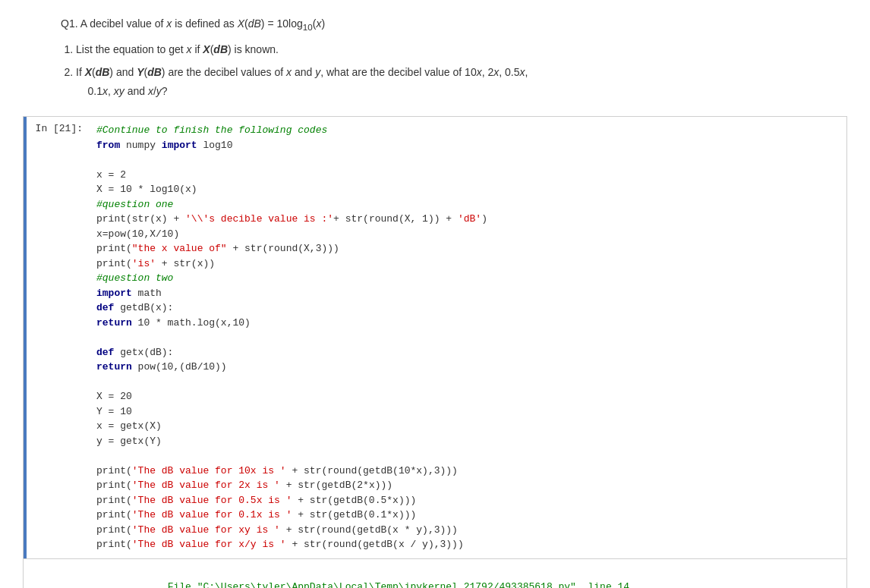  Describe the element at coordinates (467, 501) in the screenshot. I see `code-line-print-05x: print('The dB value for 0.5x is ' + str(…` at that location.